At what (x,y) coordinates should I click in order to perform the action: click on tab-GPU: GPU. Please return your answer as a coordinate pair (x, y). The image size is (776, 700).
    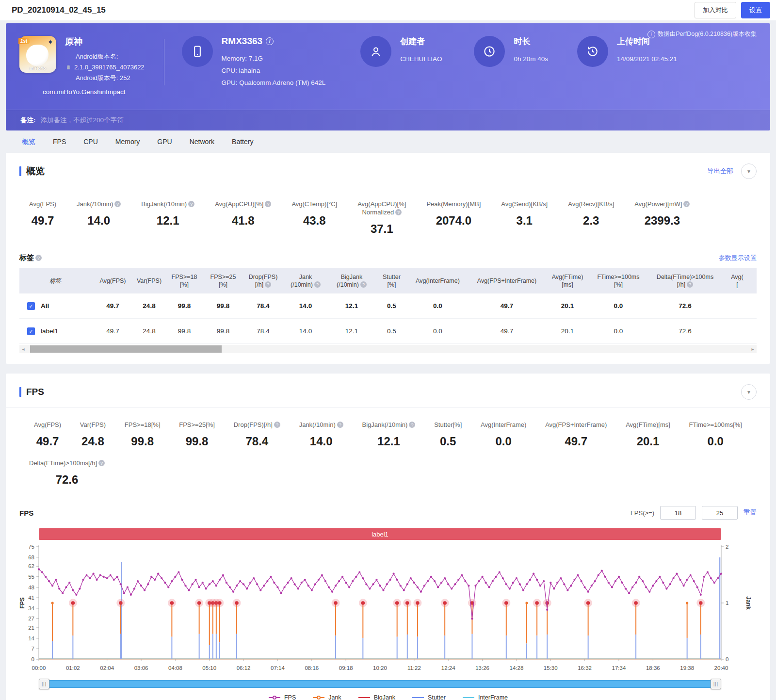
    Looking at the image, I should click on (164, 142).